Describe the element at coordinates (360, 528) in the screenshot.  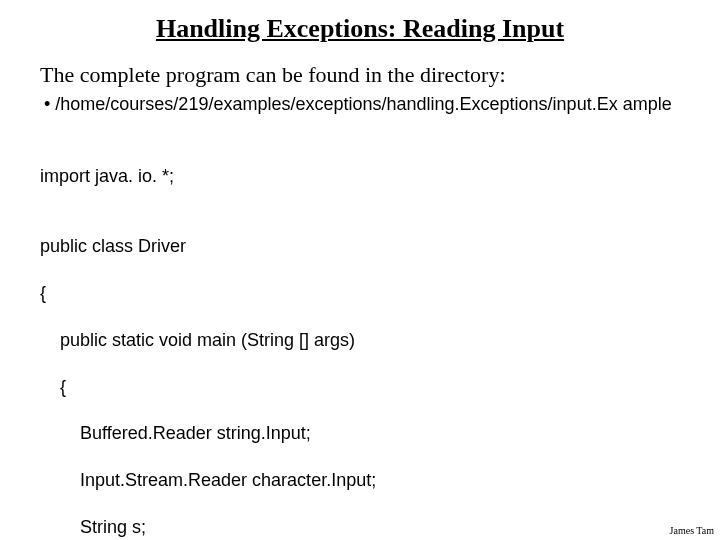
I see `code-line: String s;` at that location.